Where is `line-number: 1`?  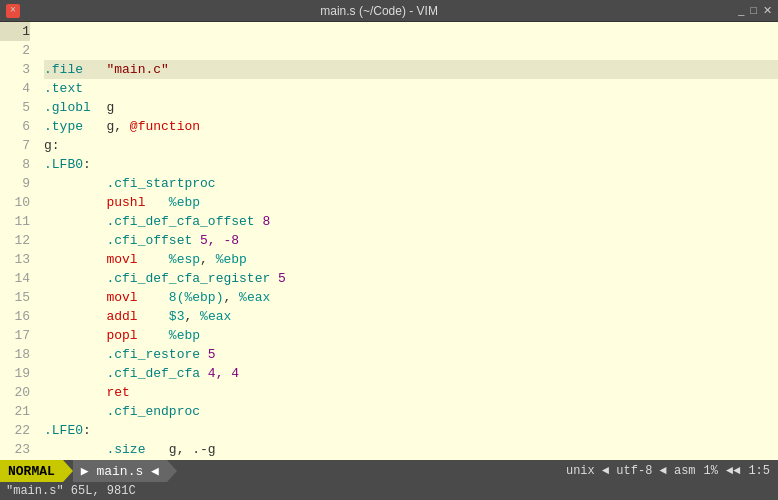 line-number: 1 is located at coordinates (15, 32).